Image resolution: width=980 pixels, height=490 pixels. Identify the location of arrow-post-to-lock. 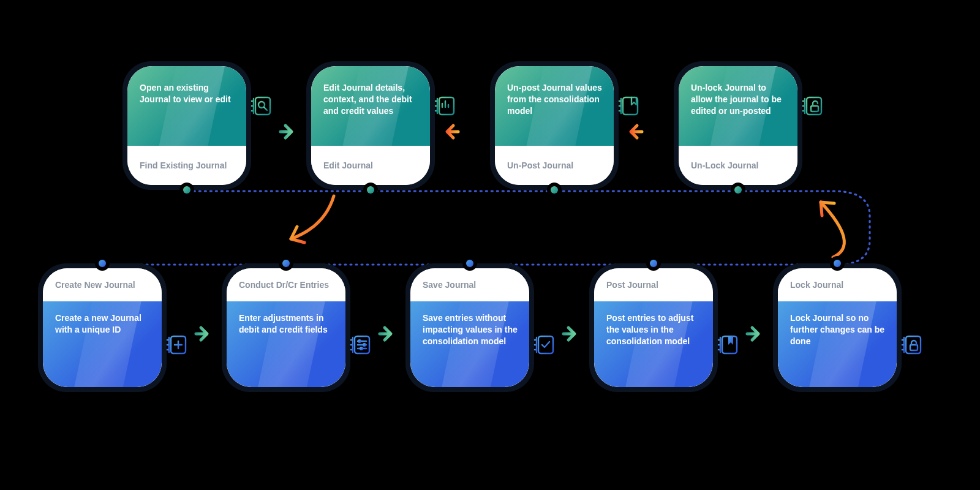
(744, 334).